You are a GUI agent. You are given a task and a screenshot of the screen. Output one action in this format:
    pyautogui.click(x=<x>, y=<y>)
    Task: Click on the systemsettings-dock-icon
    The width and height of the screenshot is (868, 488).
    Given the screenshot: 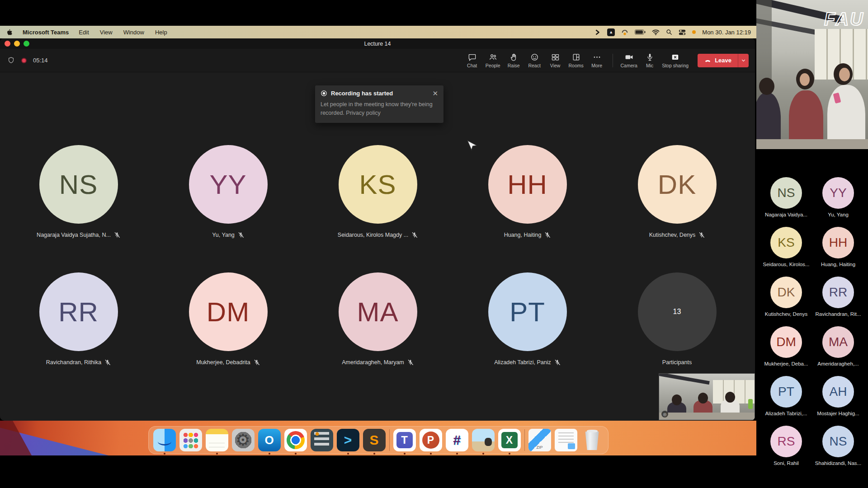 What is the action you would take?
    pyautogui.click(x=243, y=440)
    